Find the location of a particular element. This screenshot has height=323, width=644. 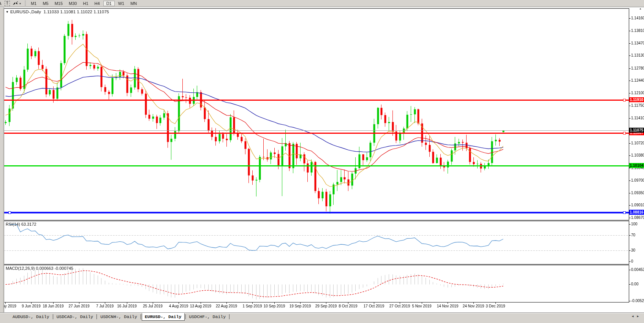

price-axis-tick: 1.11750 is located at coordinates (638, 106).